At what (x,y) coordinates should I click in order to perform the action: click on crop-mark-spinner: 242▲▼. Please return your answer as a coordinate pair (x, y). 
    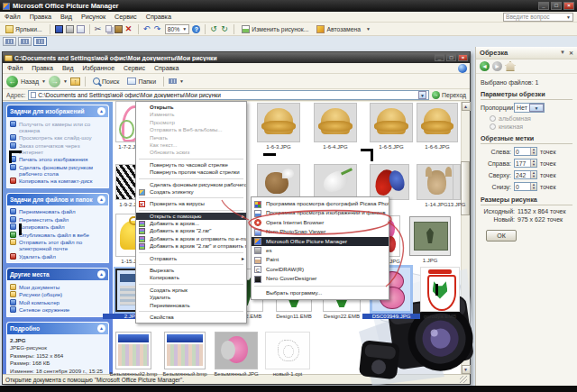
    Looking at the image, I should click on (526, 175).